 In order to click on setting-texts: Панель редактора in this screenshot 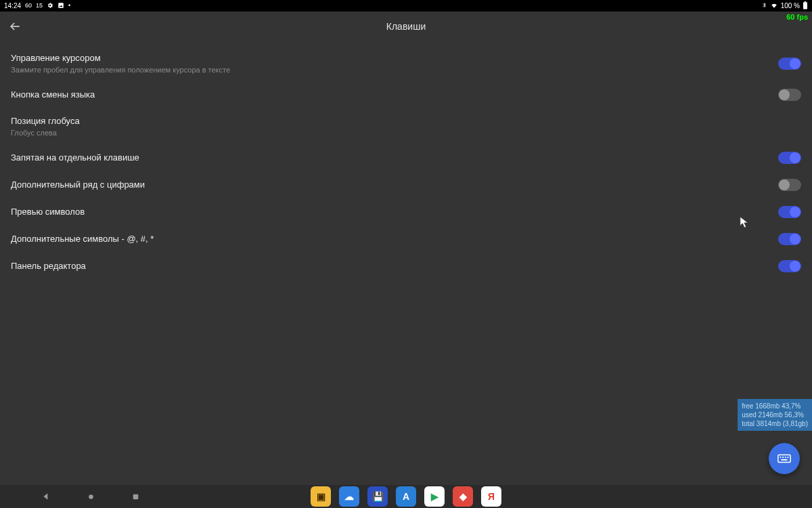, I will do `click(49, 266)`.